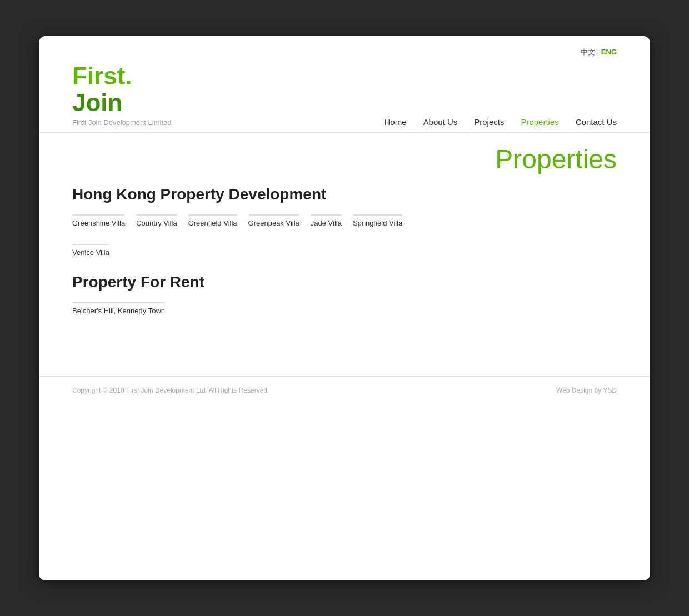 The height and width of the screenshot is (616, 689). I want to click on logo-first: First, so click(99, 76).